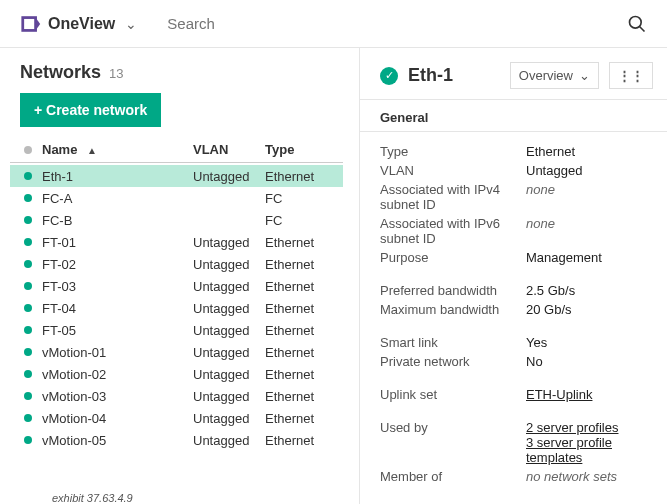  What do you see at coordinates (180, 495) in the screenshot?
I see `exhibit-label: exhibit 37.63.4.9` at bounding box center [180, 495].